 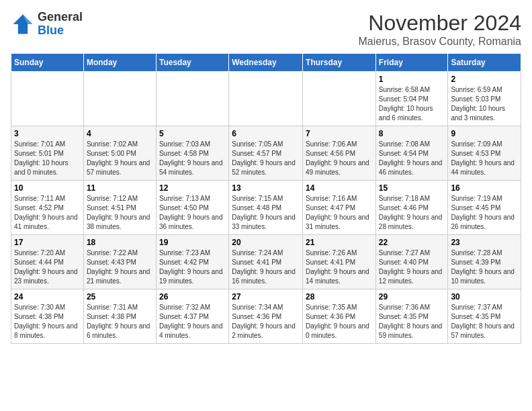 I want to click on calendar-cell: 9Sunrise: 7:09 AM Sunset: 4:53 PM Daylig…, so click(x=485, y=153).